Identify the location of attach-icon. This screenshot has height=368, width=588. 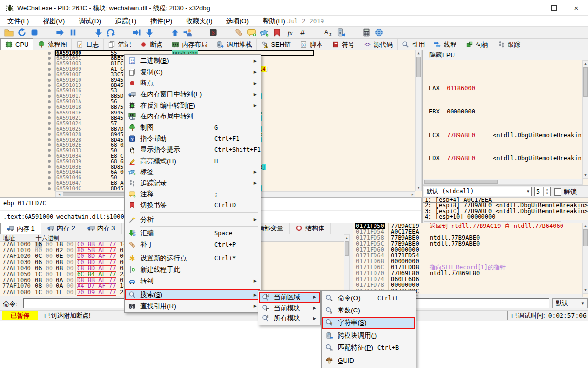
(187, 32).